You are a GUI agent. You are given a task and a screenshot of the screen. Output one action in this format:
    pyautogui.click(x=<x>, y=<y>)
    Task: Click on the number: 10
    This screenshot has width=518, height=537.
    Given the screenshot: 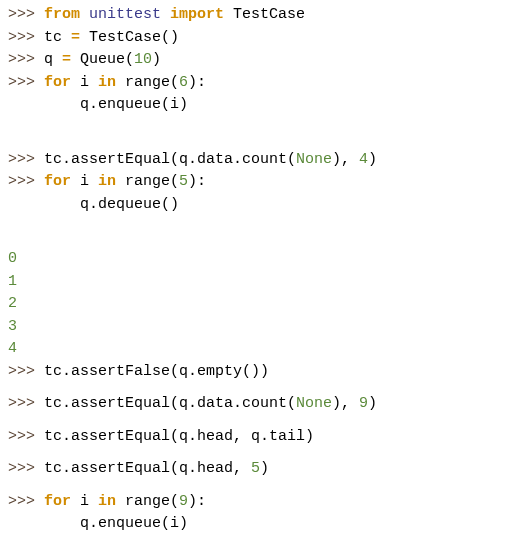 What is the action you would take?
    pyautogui.click(x=143, y=60)
    